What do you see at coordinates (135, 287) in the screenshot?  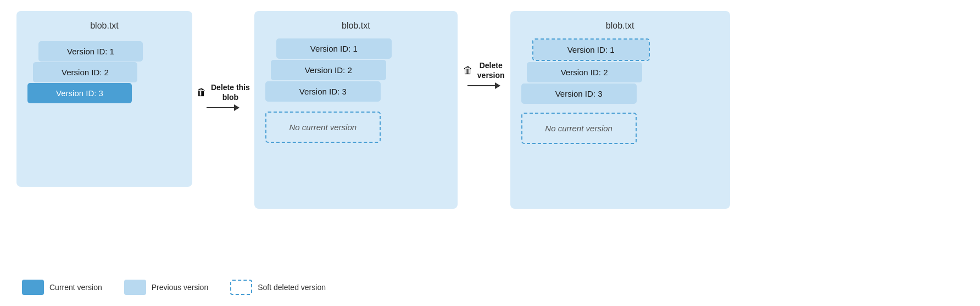 I see `legend-box-previous` at bounding box center [135, 287].